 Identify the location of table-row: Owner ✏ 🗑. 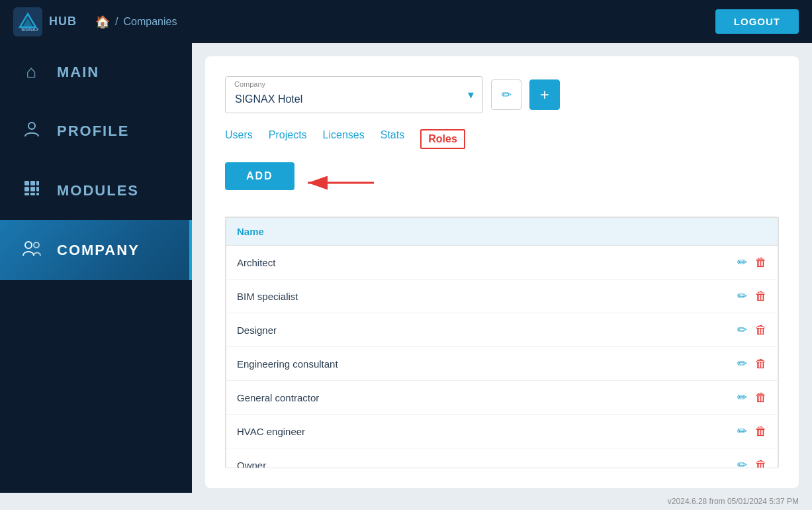
(502, 458).